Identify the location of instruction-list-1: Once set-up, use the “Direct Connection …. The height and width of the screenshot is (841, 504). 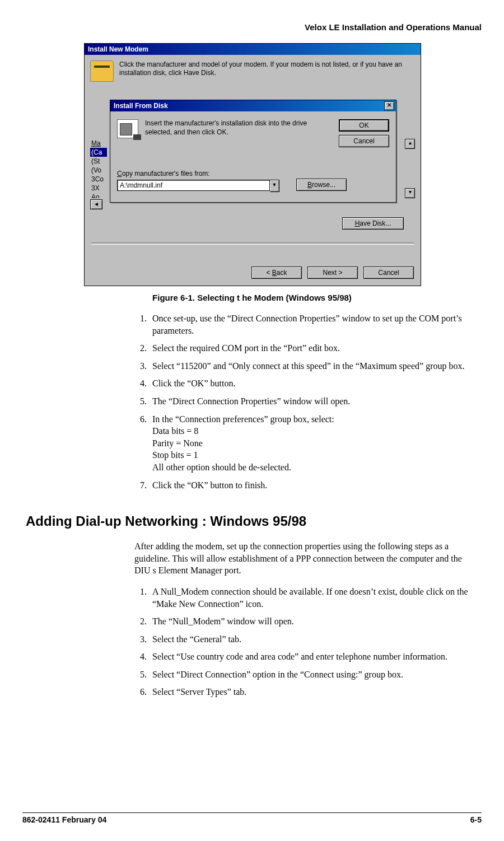
(302, 402).